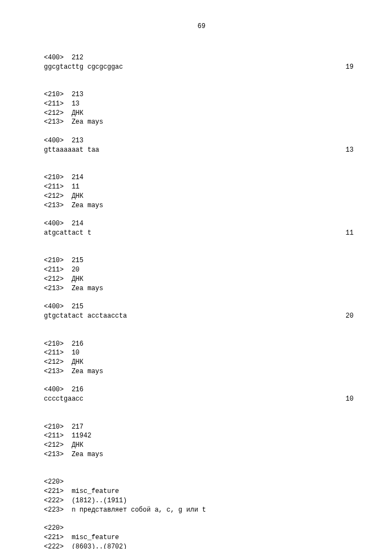 The height and width of the screenshot is (549, 392). I want to click on sequence-line: atgcattact t11, so click(201, 233).